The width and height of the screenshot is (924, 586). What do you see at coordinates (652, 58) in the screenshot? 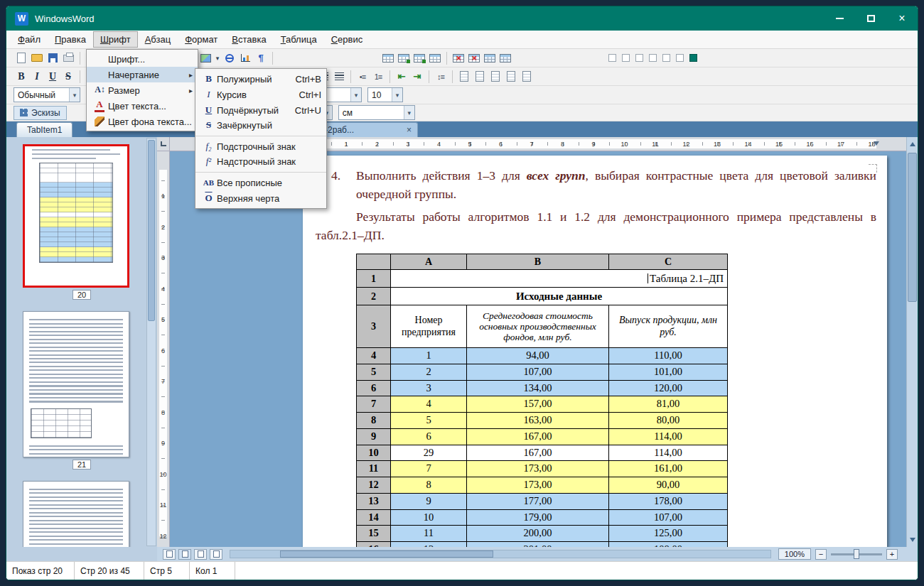
I see `border-left-checkbox` at bounding box center [652, 58].